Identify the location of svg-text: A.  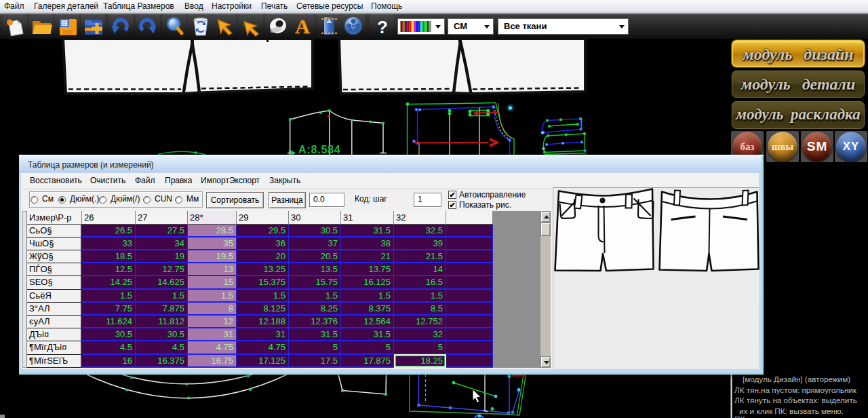
(302, 26).